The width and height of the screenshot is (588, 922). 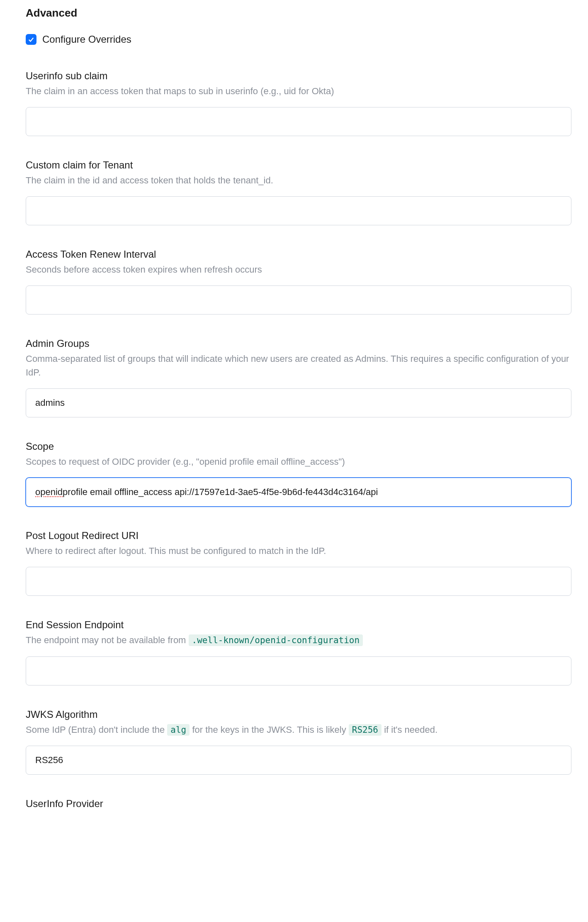 I want to click on scope-value-rest: profile email offline_access api://17597…, so click(x=220, y=492).